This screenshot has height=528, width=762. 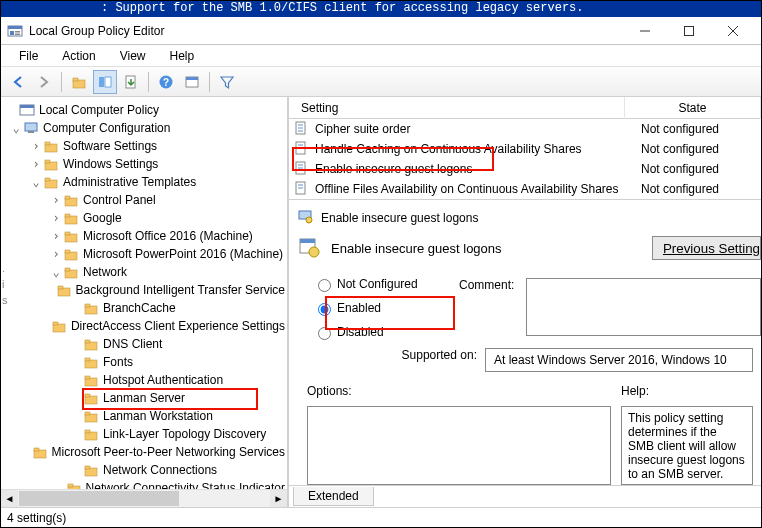 What do you see at coordinates (706, 248) in the screenshot?
I see `previous-setting-button: Previous Setting` at bounding box center [706, 248].